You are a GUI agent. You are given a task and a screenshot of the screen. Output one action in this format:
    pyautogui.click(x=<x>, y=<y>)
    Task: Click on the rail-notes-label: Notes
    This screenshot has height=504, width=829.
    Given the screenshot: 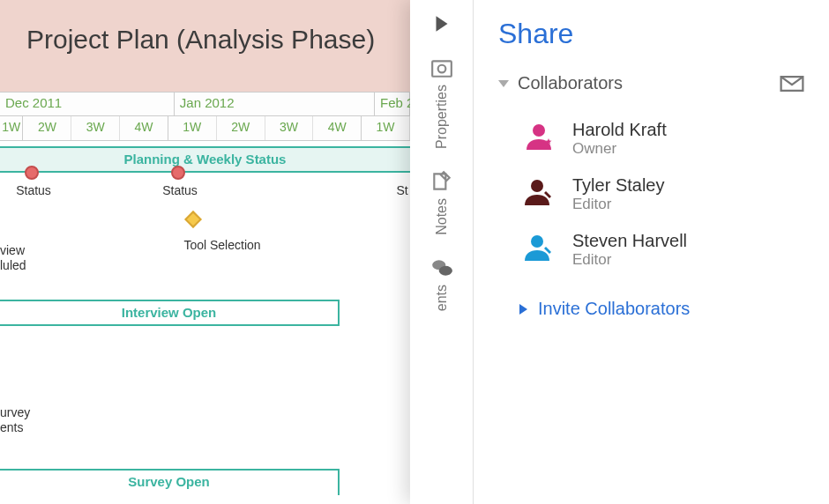 What is the action you would take?
    pyautogui.click(x=442, y=217)
    